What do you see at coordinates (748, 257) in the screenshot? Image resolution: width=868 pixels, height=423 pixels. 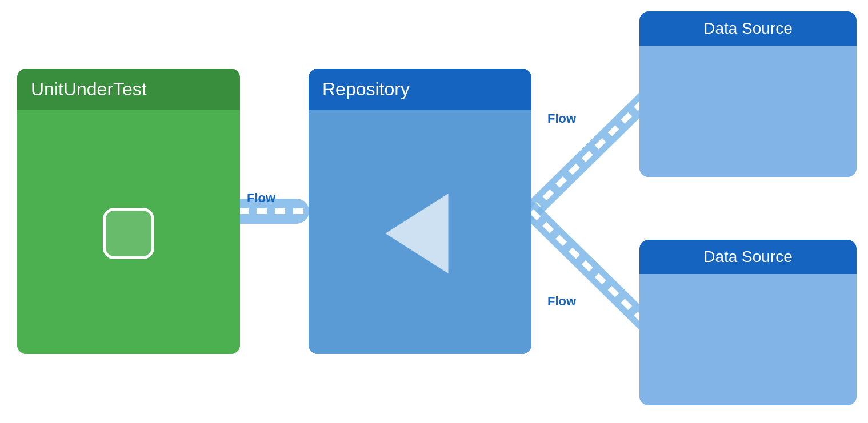 I see `datasource-bottom-header: Data Source` at bounding box center [748, 257].